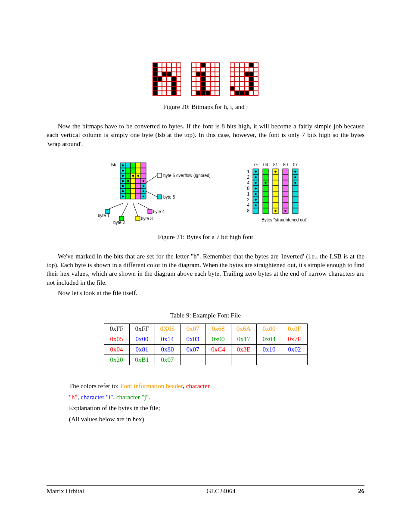 Image resolution: width=411 pixels, height=532 pixels. What do you see at coordinates (116, 339) in the screenshot?
I see `table-cell: 0x05` at bounding box center [116, 339].